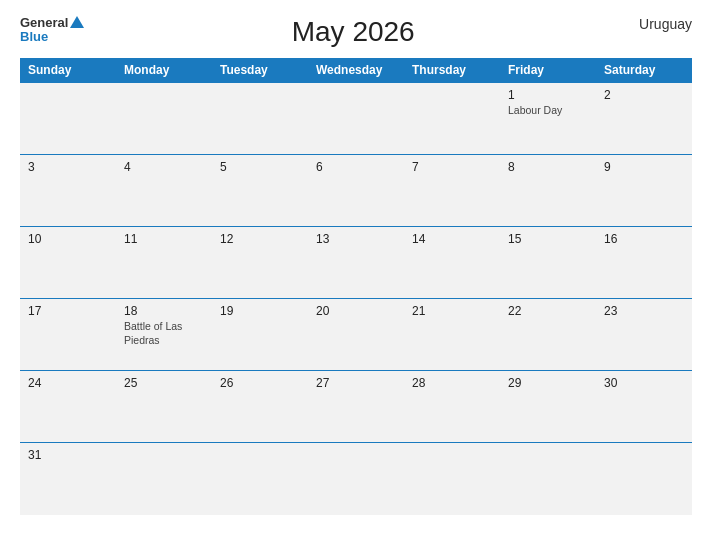 This screenshot has height=550, width=712. Describe the element at coordinates (68, 263) in the screenshot. I see `calendar-cell: 10` at that location.